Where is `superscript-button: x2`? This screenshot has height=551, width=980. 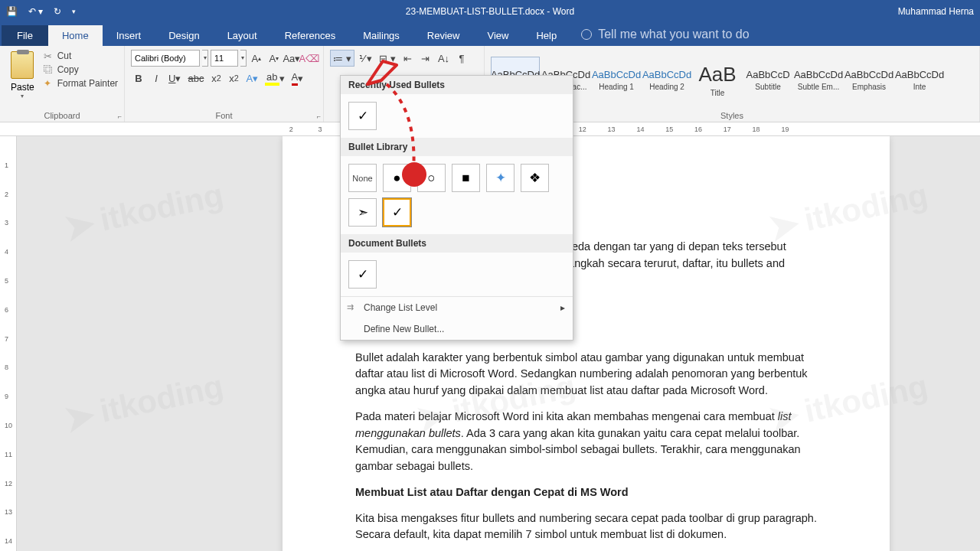
superscript-button: x2 is located at coordinates (234, 78).